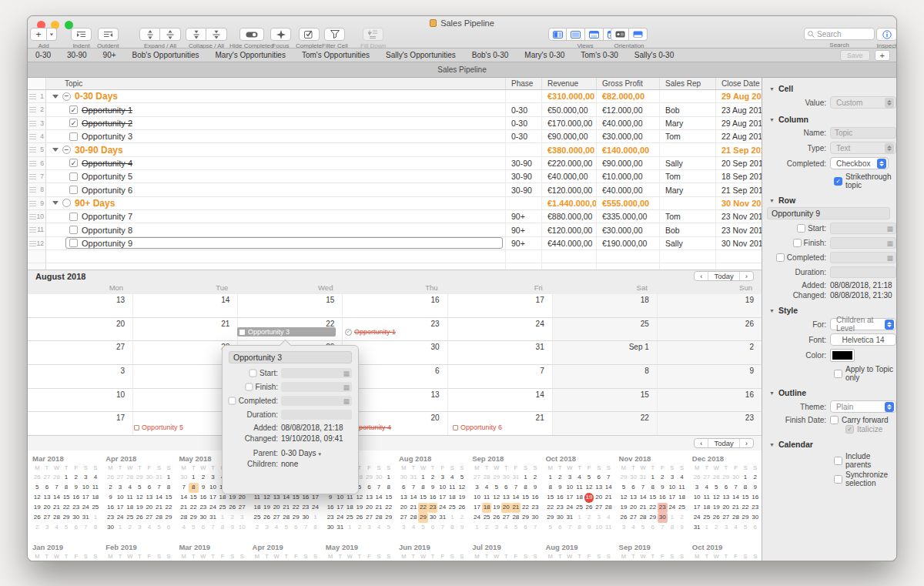  I want to click on calendar-day-cell: 14, so click(500, 400).